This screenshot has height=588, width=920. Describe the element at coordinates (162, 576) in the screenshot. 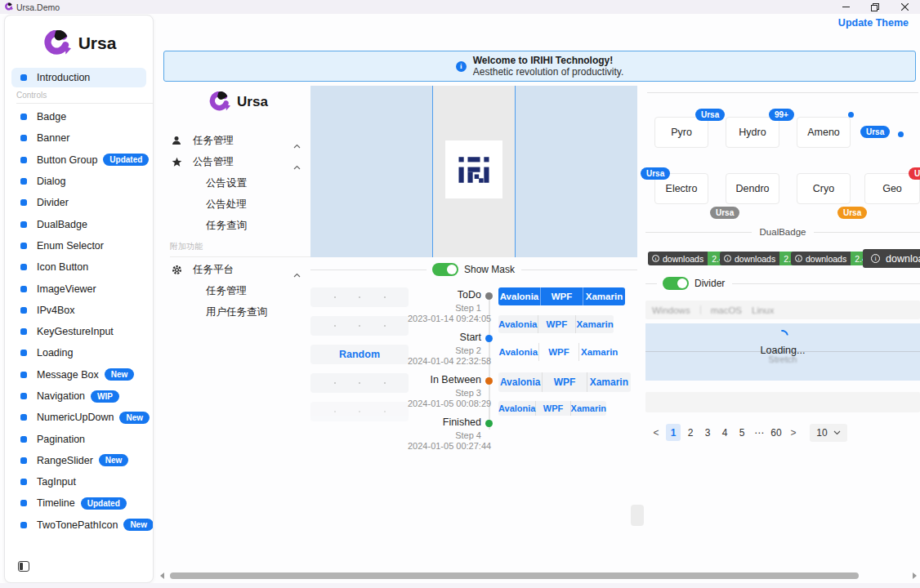

I see `scroll-left-arrow-icon` at that location.